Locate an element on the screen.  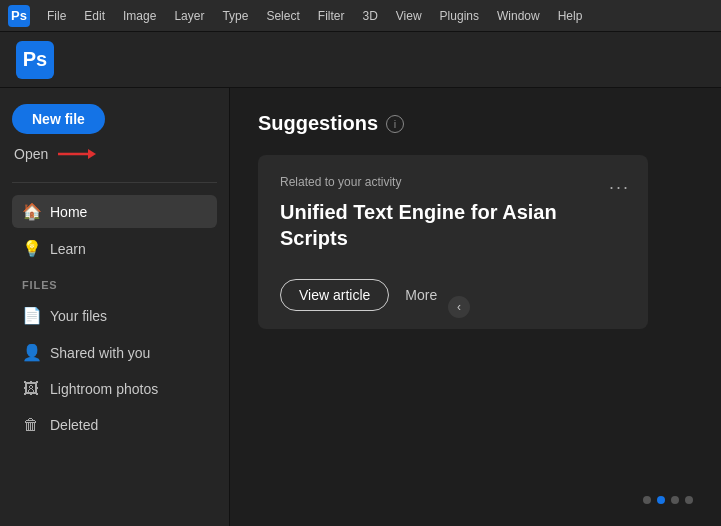
more-link: More is located at coordinates (421, 295).